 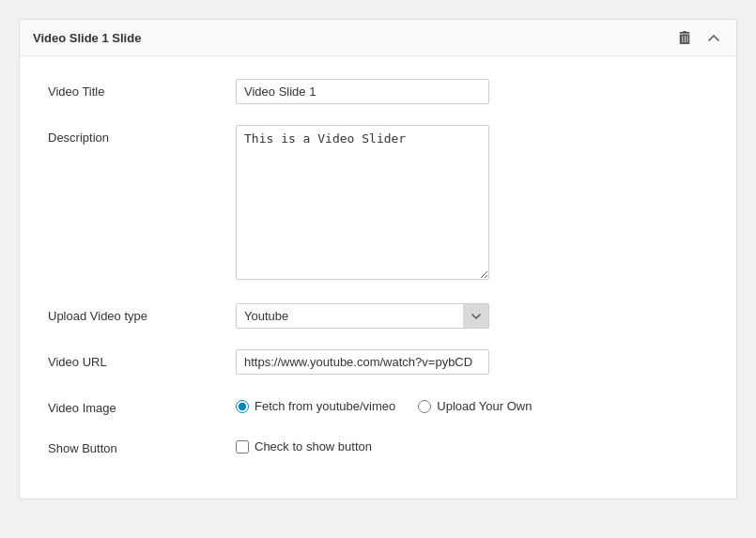 What do you see at coordinates (378, 362) in the screenshot?
I see `video-url-row: Video URL` at bounding box center [378, 362].